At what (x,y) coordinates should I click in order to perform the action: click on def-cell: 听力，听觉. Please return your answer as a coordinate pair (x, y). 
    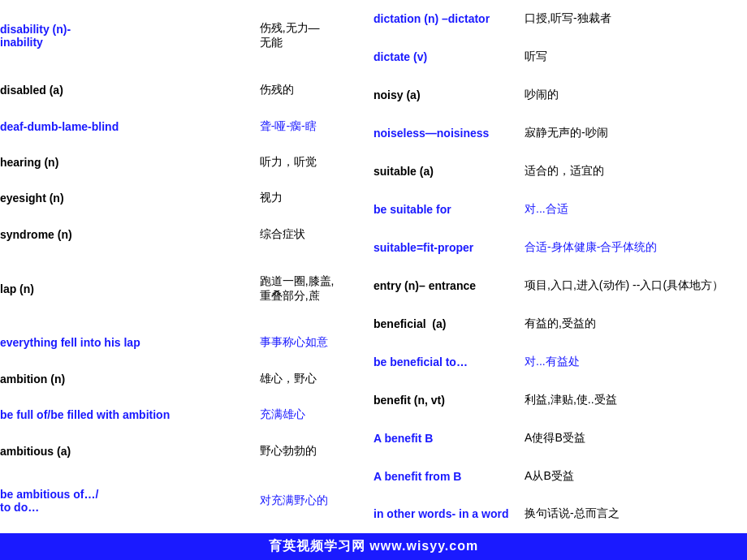
    Looking at the image, I should click on (317, 162).